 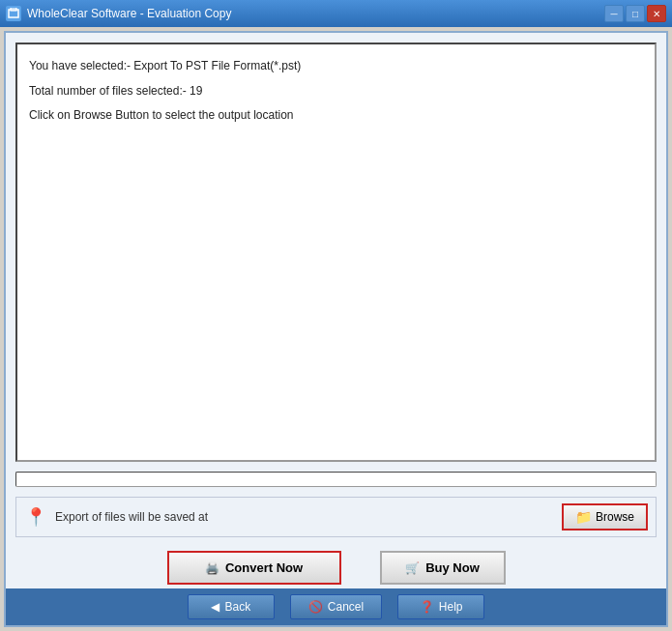 What do you see at coordinates (657, 14) in the screenshot?
I see `close-button: ✕` at bounding box center [657, 14].